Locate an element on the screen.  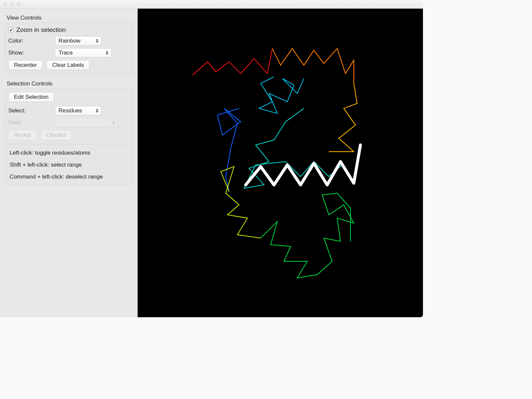
close-icon is located at coordinates (5, 4).